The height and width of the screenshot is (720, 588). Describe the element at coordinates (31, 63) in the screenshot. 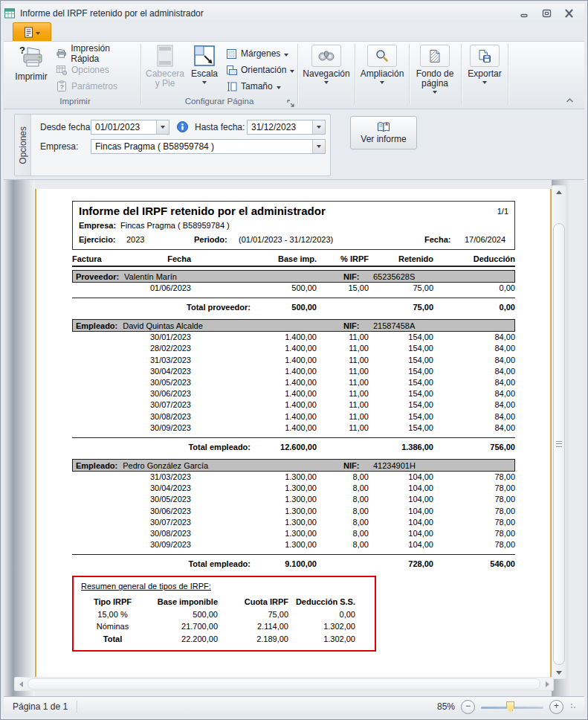

I see `imprimir-button: ? Imprimir` at that location.